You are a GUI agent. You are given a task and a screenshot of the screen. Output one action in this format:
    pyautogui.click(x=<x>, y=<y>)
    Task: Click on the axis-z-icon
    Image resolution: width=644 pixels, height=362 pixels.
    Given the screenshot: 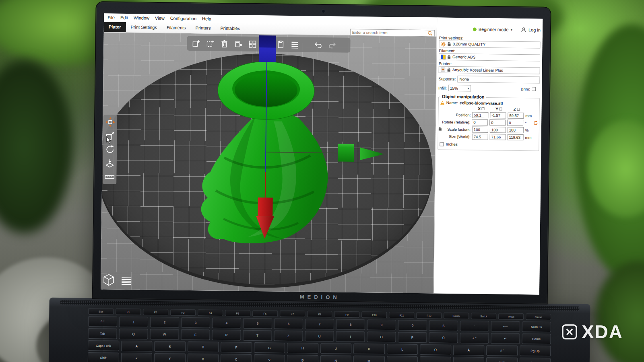 What is the action you would take?
    pyautogui.click(x=518, y=109)
    